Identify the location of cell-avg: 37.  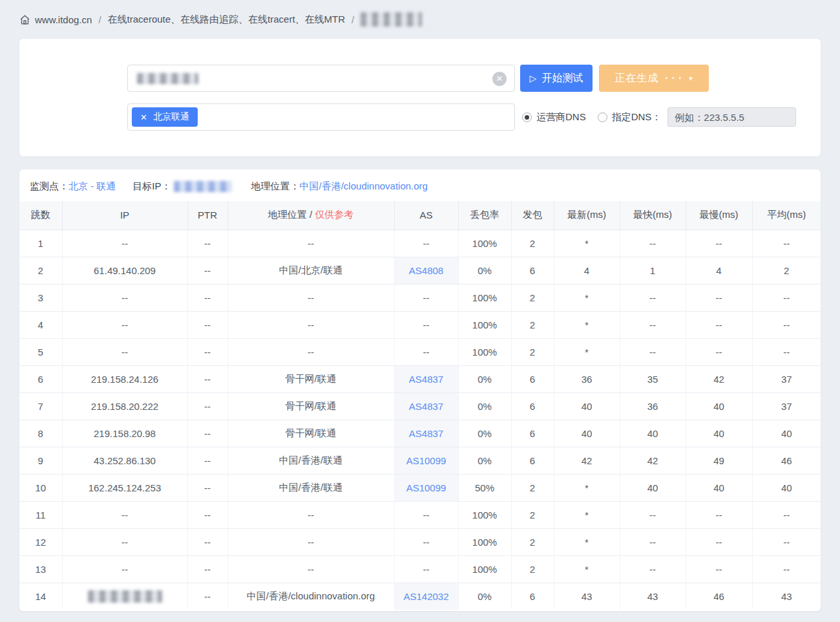
(786, 406).